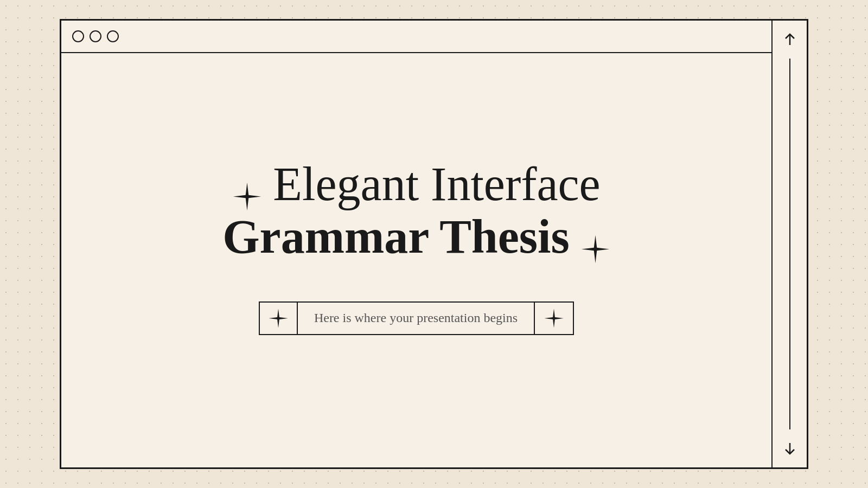  What do you see at coordinates (417, 318) in the screenshot?
I see `subtitle-text: Here is where your presentation begins` at bounding box center [417, 318].